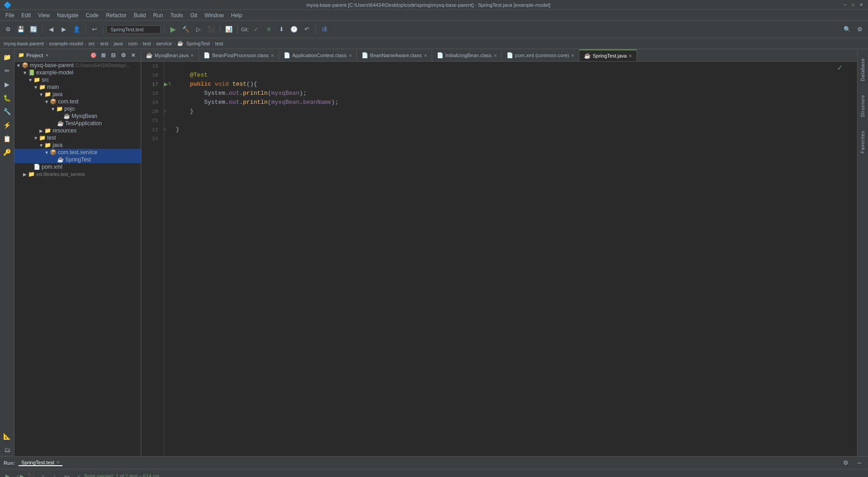 Image resolution: width=868 pixels, height=477 pixels. What do you see at coordinates (78, 116) in the screenshot?
I see `tree-item-myxqbean: ▶ ☕ MyxqBean` at bounding box center [78, 116].